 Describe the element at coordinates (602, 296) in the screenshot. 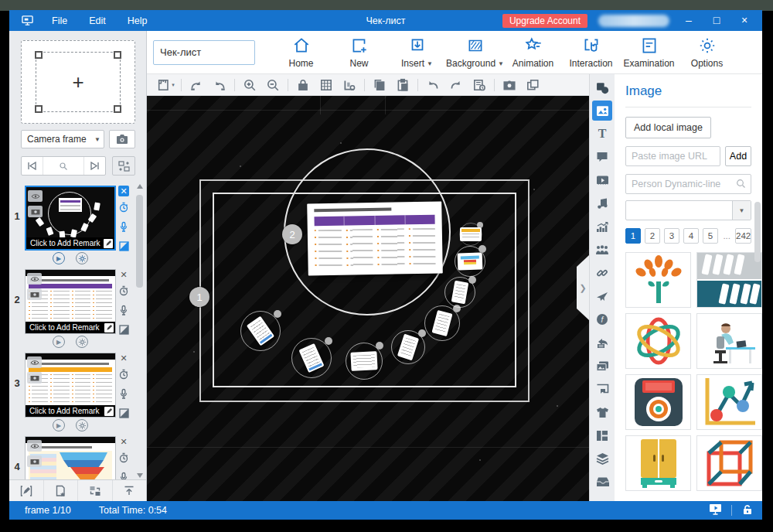

I see `plane-icon` at that location.